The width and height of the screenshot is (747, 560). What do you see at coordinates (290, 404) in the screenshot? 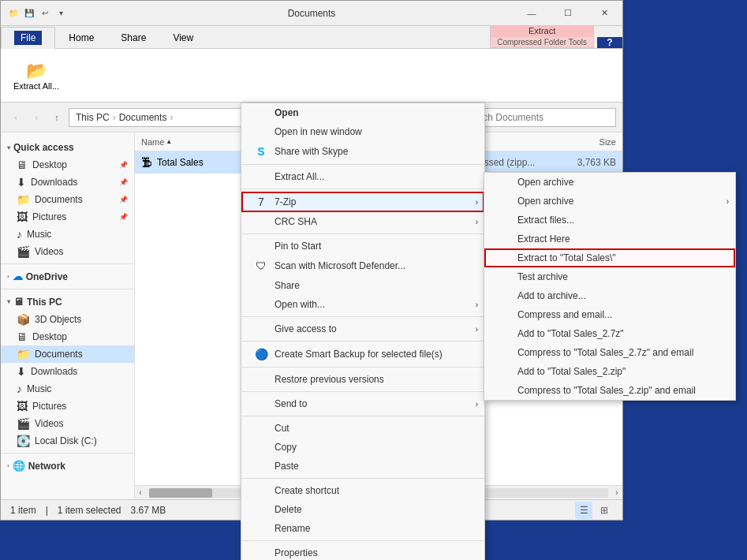
I see `ctx-send-to-label: Send to` at bounding box center [290, 404].